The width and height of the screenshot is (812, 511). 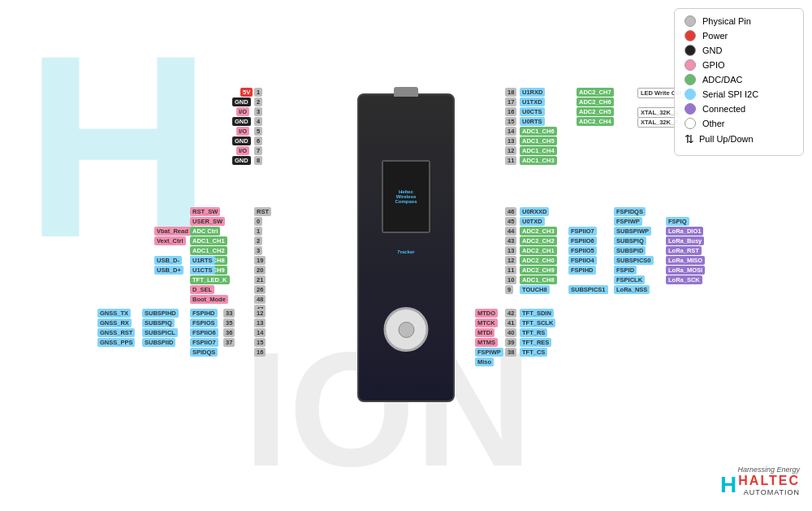 I want to click on pin-user-sw: USER_SW, so click(x=208, y=221).